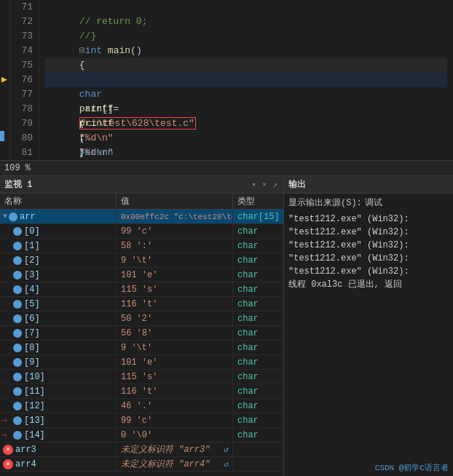  What do you see at coordinates (246, 138) in the screenshot?
I see `code-line-80: }` at bounding box center [246, 138].